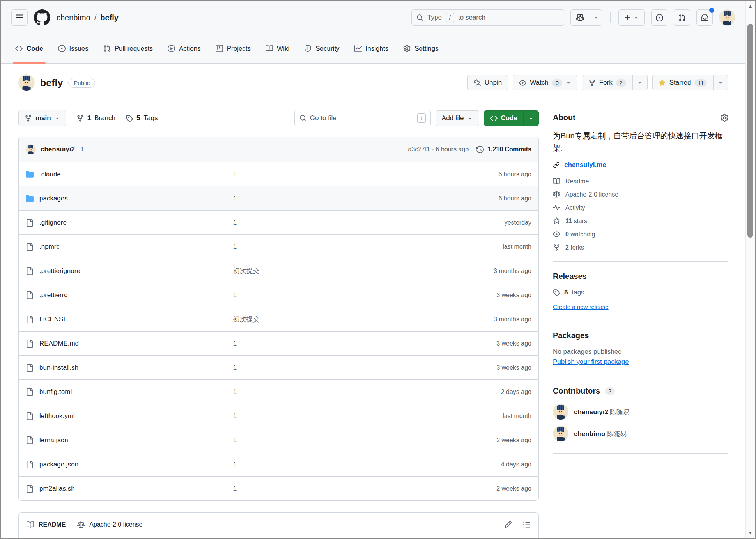  Describe the element at coordinates (641, 391) in the screenshot. I see `contributors-header: Contributors 2` at that location.